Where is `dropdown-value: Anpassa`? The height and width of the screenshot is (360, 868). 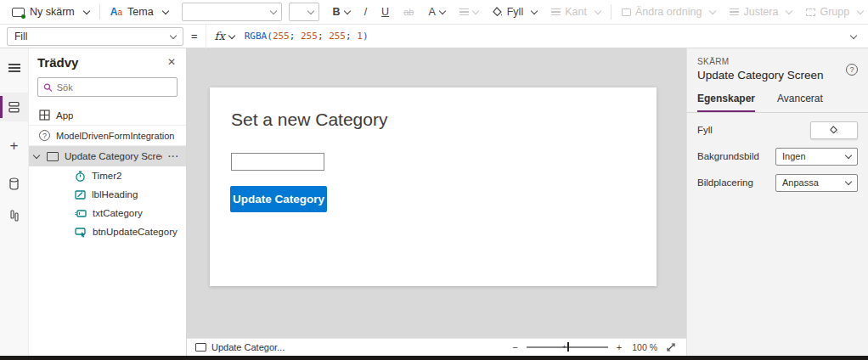
dropdown-value: Anpassa is located at coordinates (800, 183).